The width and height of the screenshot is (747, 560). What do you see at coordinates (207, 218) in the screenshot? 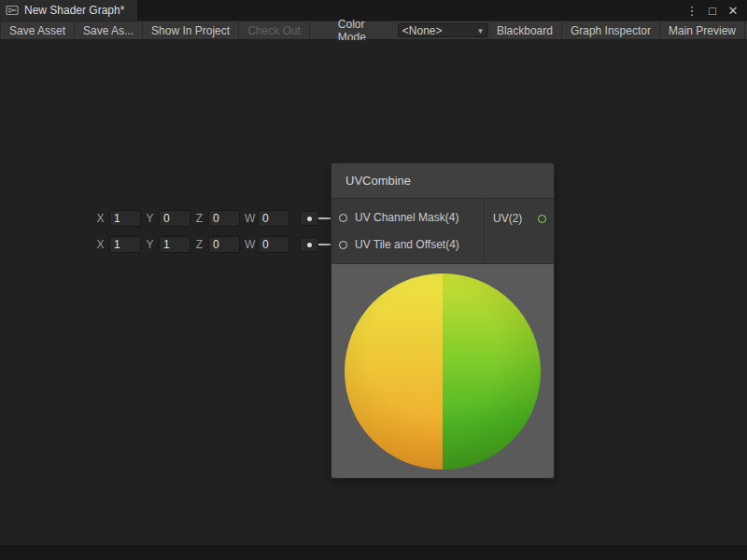
I see `vector4-input-row-1: X Y Z W` at bounding box center [207, 218].